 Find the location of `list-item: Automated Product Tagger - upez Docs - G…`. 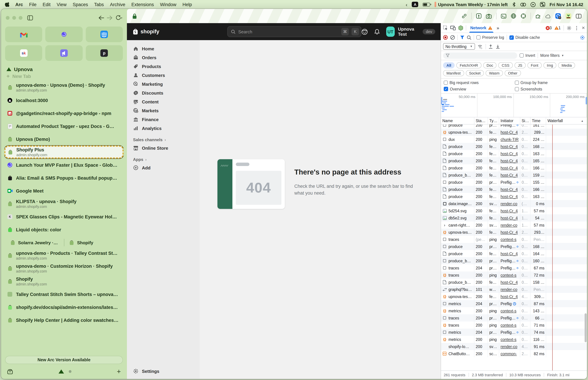

list-item: Automated Product Tagger - upez Docs - G… is located at coordinates (64, 126).